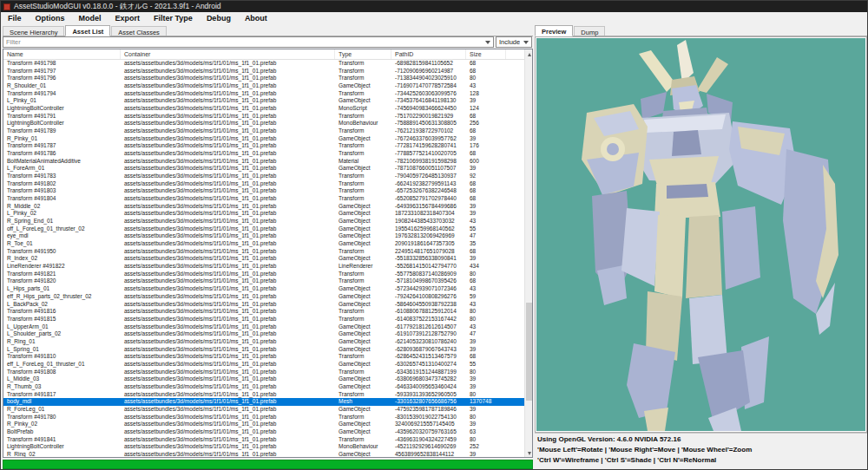 Image resolution: width=868 pixels, height=470 pixels. What do you see at coordinates (264, 425) in the screenshot?
I see `table-row: R_Pinky_02 assets/assetbundles/3d/models…` at bounding box center [264, 425].